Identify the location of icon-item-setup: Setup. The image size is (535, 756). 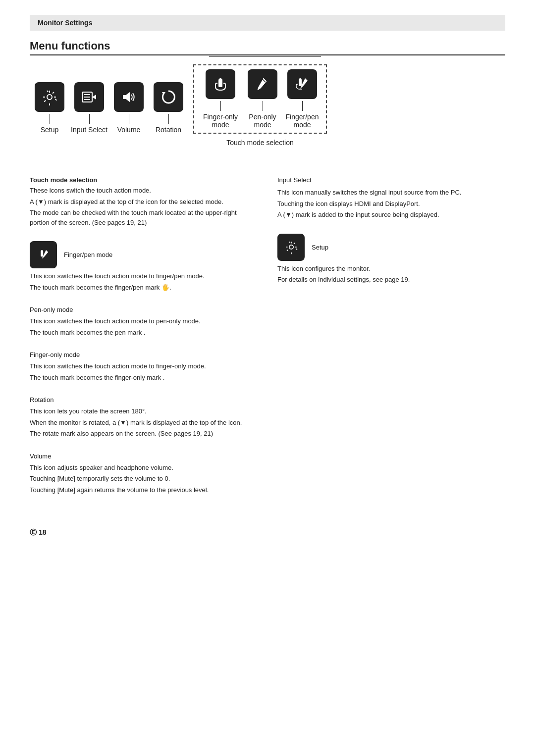
(50, 108).